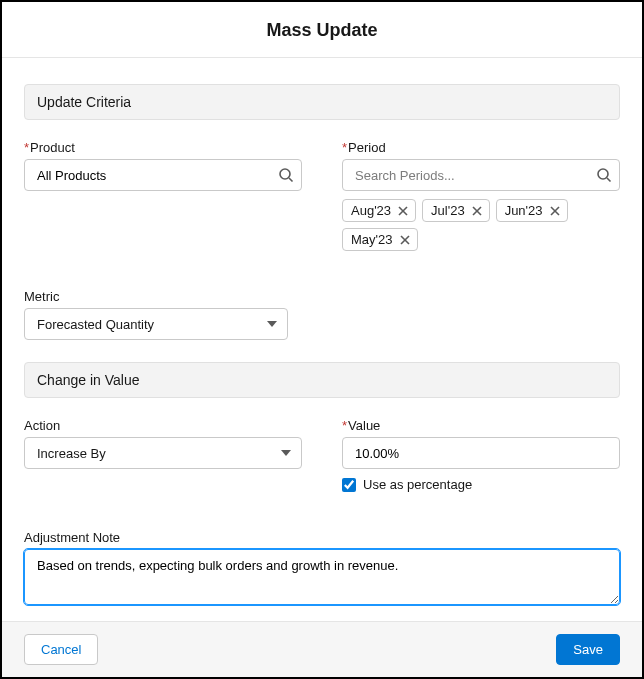 This screenshot has width=644, height=679. I want to click on percentage-checkbox, so click(349, 485).